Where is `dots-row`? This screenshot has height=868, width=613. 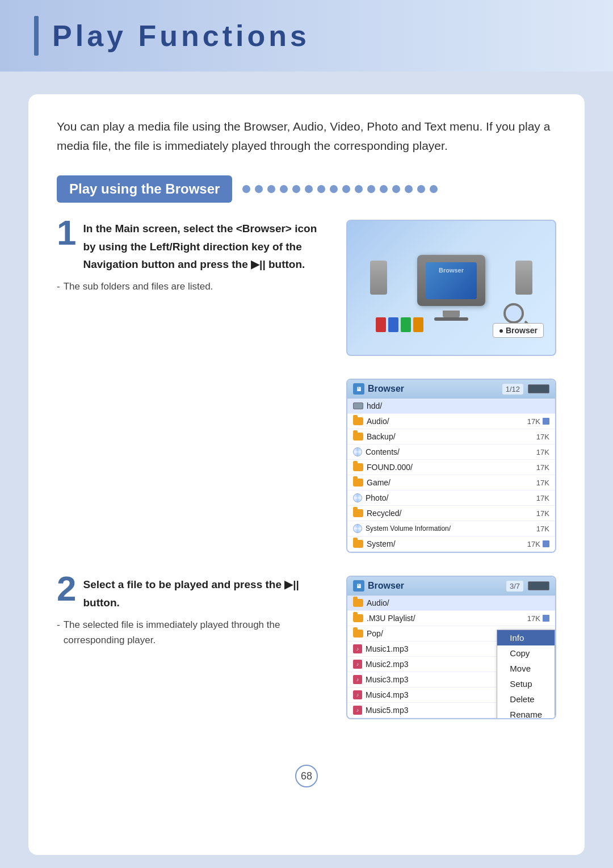 dots-row is located at coordinates (400, 189).